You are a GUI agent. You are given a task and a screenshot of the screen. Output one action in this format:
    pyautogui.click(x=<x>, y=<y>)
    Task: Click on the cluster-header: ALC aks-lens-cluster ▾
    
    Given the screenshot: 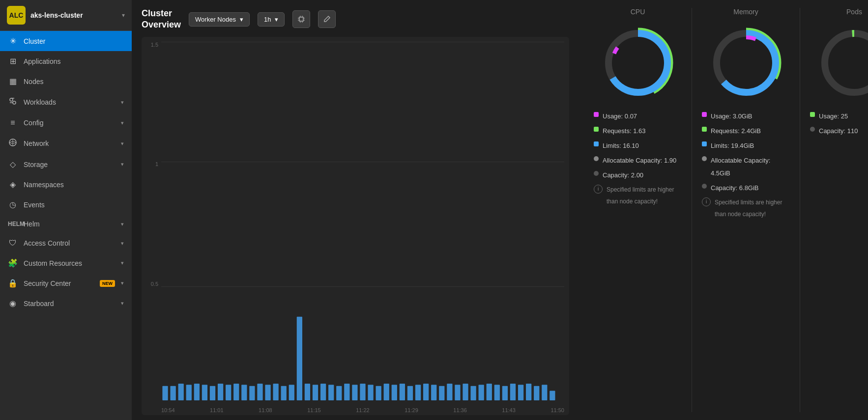 What is the action you would take?
    pyautogui.click(x=66, y=16)
    